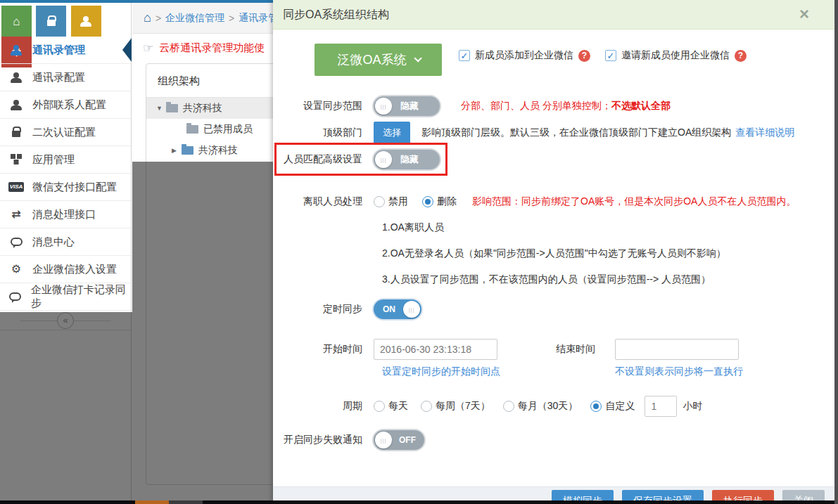  I want to click on end-time-hint-link: 不设置则表示同步将一直执行, so click(679, 372).